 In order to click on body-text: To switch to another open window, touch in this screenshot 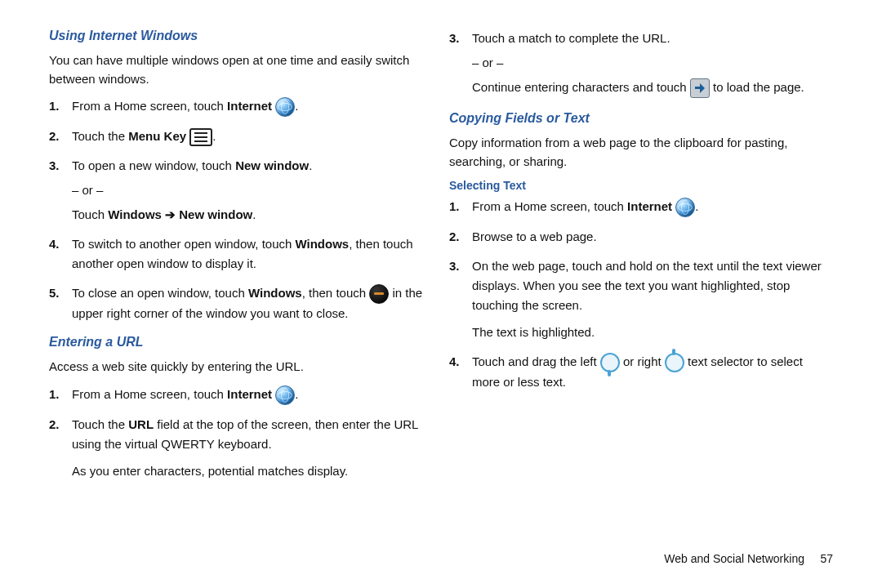, I will do `click(184, 243)`.